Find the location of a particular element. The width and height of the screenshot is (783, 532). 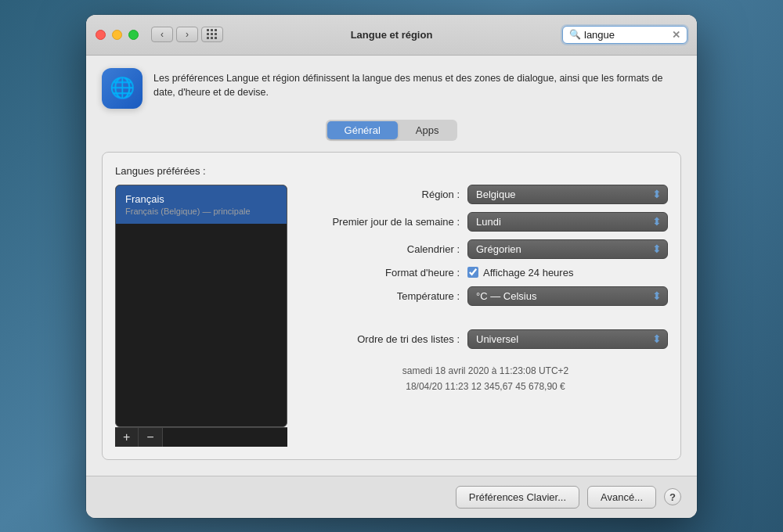

nav-buttons: ‹ › is located at coordinates (175, 34).